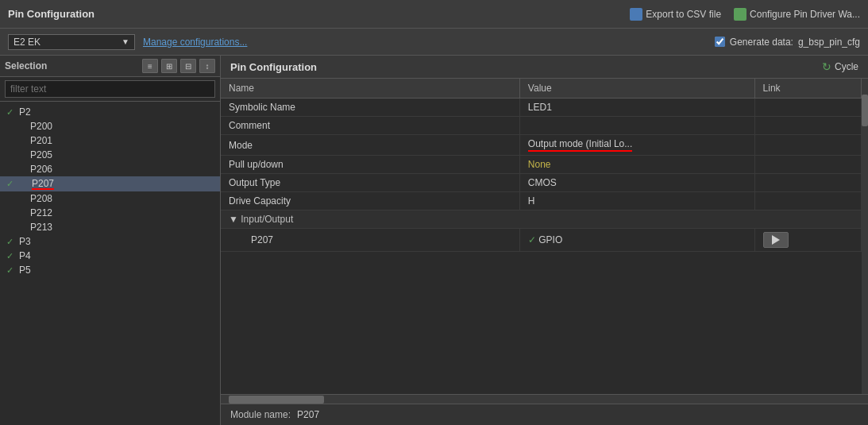  Describe the element at coordinates (41, 213) in the screenshot. I see `tree-label-P212: P212` at that location.